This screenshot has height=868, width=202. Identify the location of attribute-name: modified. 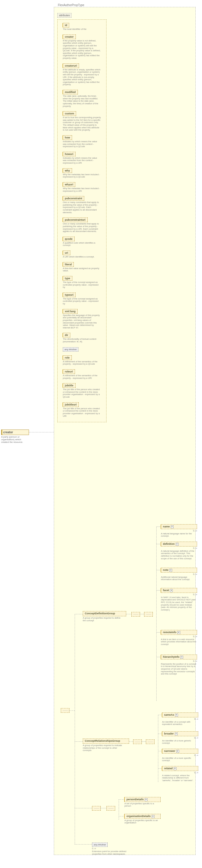
(70, 92).